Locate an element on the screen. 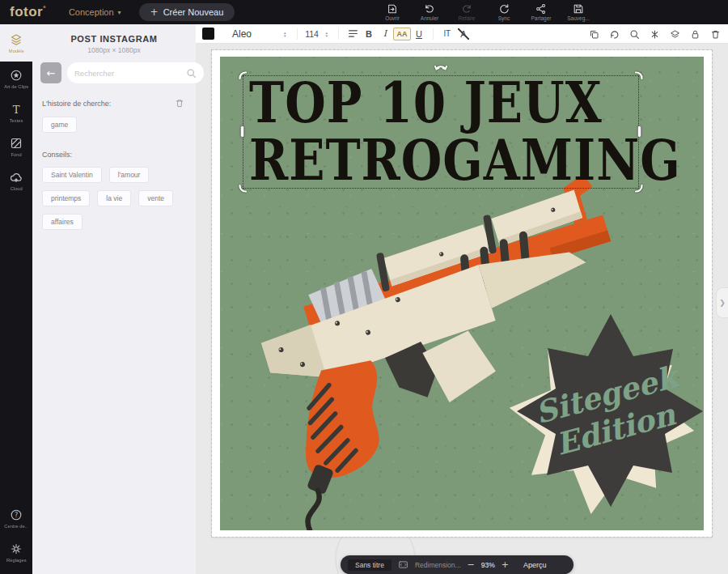  corner-handle-bl is located at coordinates (243, 189).